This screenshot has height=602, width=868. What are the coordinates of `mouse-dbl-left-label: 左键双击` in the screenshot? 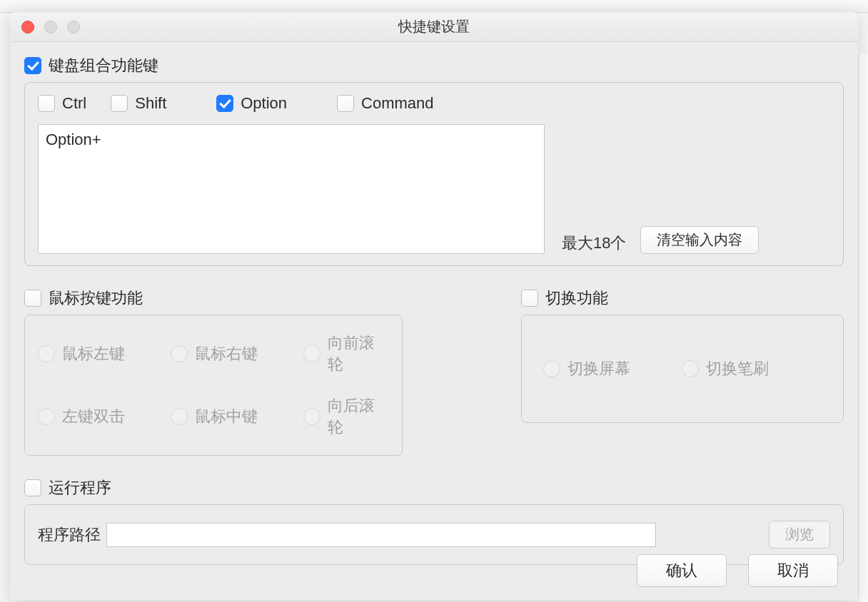 It's located at (94, 417).